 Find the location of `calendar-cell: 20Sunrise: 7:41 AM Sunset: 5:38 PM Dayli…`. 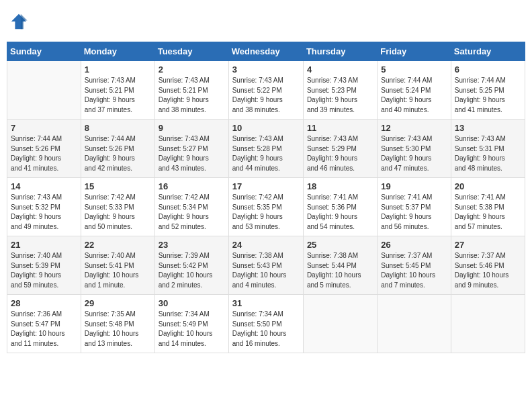

calendar-cell: 20Sunrise: 7:41 AM Sunset: 5:38 PM Dayli… is located at coordinates (488, 207).